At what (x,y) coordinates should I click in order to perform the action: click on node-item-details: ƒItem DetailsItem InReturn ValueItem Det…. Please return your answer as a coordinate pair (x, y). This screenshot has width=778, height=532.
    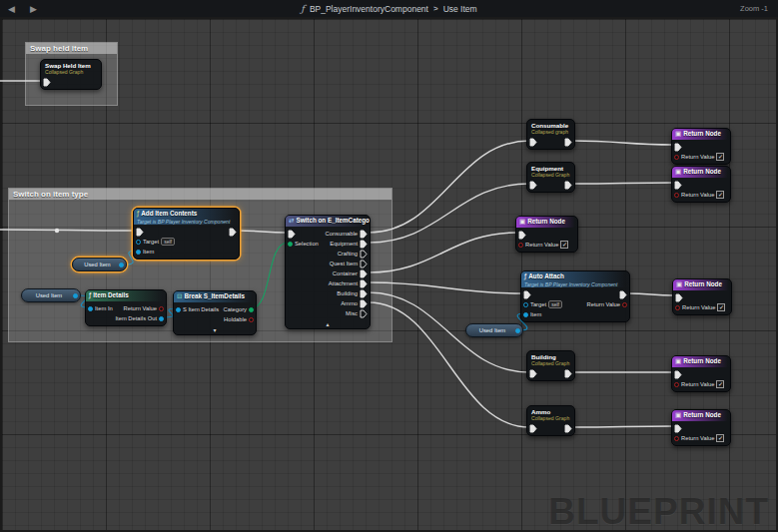
    Looking at the image, I should click on (126, 307).